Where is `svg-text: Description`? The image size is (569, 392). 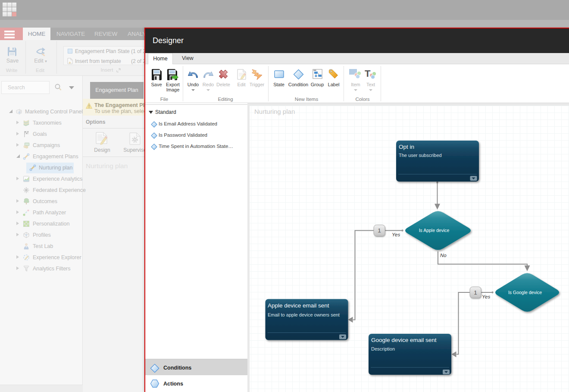 svg-text: Description is located at coordinates (383, 349).